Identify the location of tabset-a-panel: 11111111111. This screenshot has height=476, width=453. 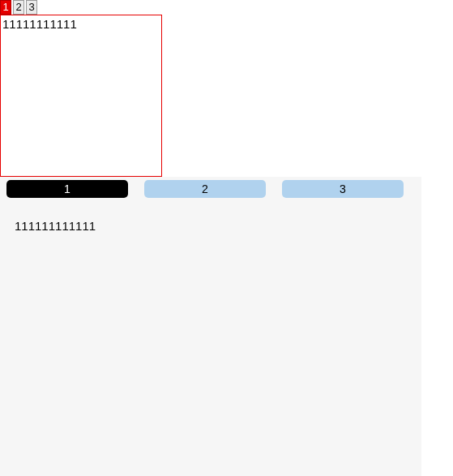
(81, 96).